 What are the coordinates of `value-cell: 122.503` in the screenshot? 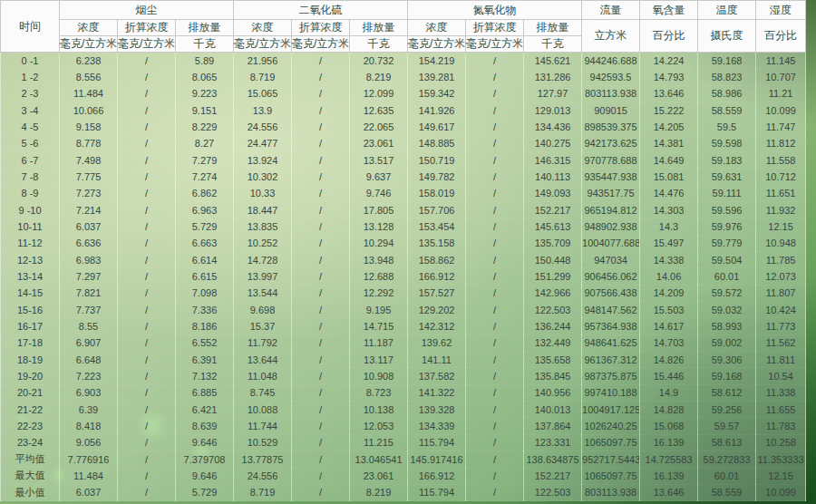 It's located at (553, 492).